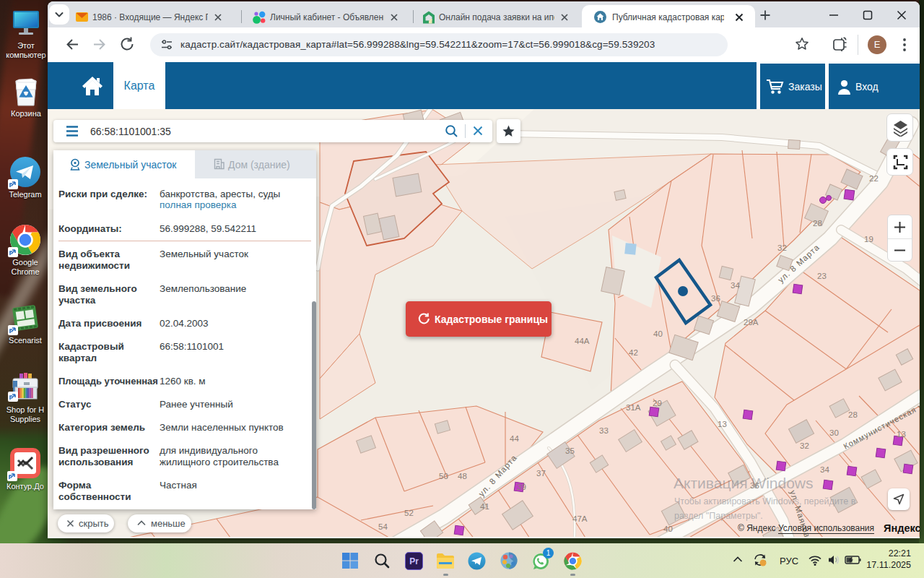 The width and height of the screenshot is (924, 578). What do you see at coordinates (541, 473) in the screenshot?
I see `svg-text: 37` at bounding box center [541, 473].